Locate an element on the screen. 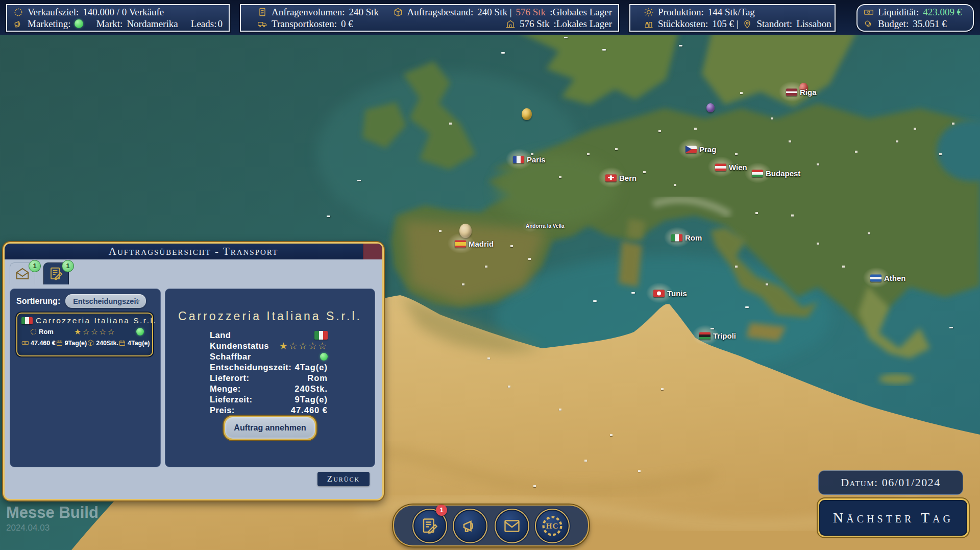 The image size is (980, 550). sort-dropdown: Entscheidungszeit ▼ is located at coordinates (106, 301).